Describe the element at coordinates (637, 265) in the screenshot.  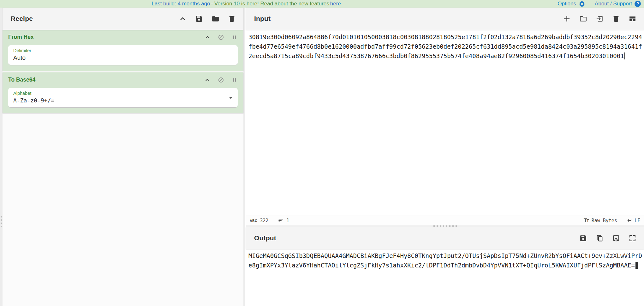
I see `output-cursor` at that location.